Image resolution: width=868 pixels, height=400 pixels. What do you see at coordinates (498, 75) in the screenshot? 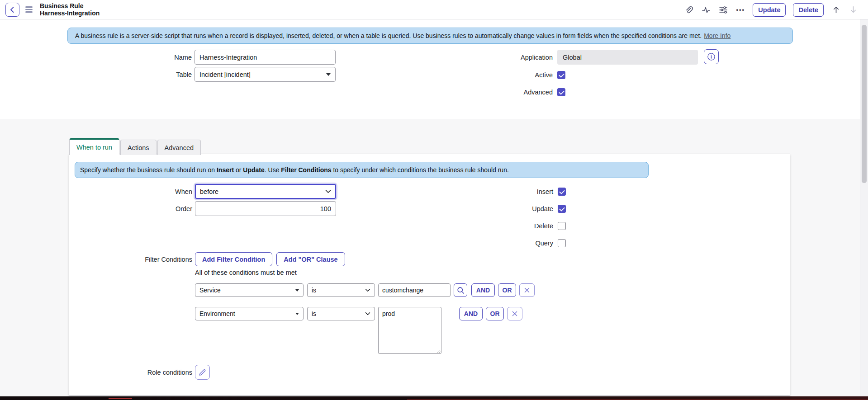
I see `active-label: Active` at bounding box center [498, 75].